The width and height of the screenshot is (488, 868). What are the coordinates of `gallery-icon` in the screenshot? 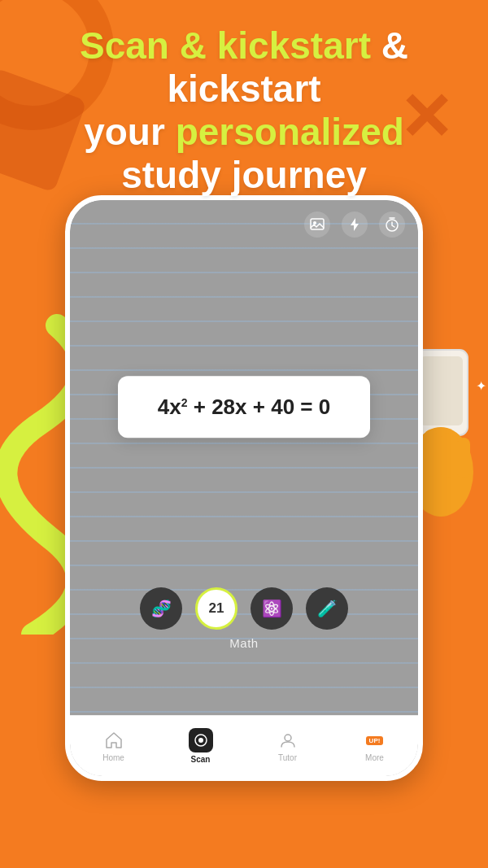 It's located at (317, 225).